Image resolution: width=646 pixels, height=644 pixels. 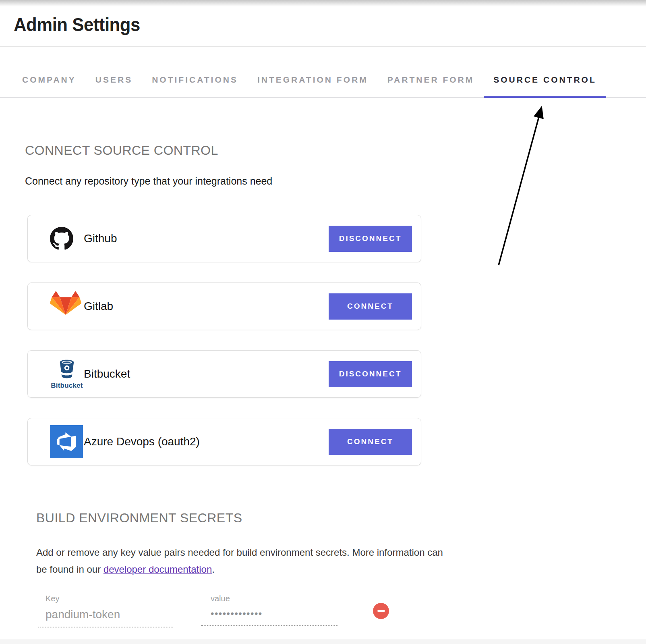 I want to click on gitlab-connect-button: CONNECT, so click(x=371, y=306).